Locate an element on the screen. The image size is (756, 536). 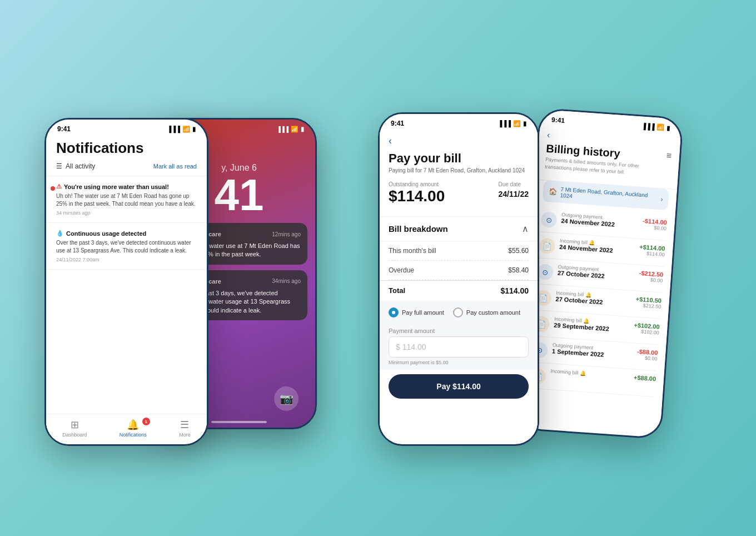
status-time-notif: 9:41 is located at coordinates (64, 129).